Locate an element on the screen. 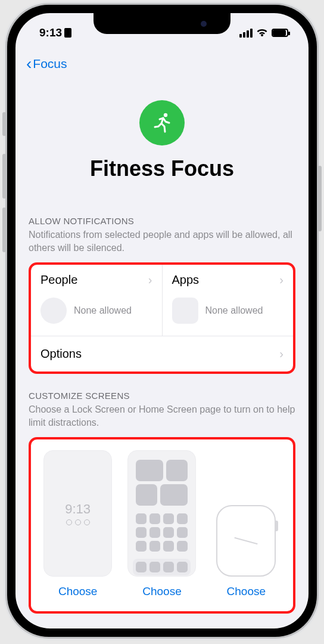  apps-cell: Apps › None allowed is located at coordinates (228, 301).